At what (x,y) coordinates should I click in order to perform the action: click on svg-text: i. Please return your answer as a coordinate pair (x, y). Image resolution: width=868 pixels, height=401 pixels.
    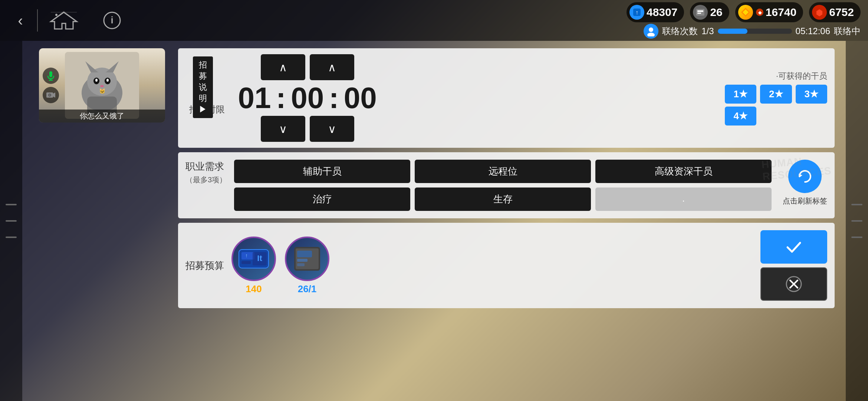
    Looking at the image, I should click on (112, 20).